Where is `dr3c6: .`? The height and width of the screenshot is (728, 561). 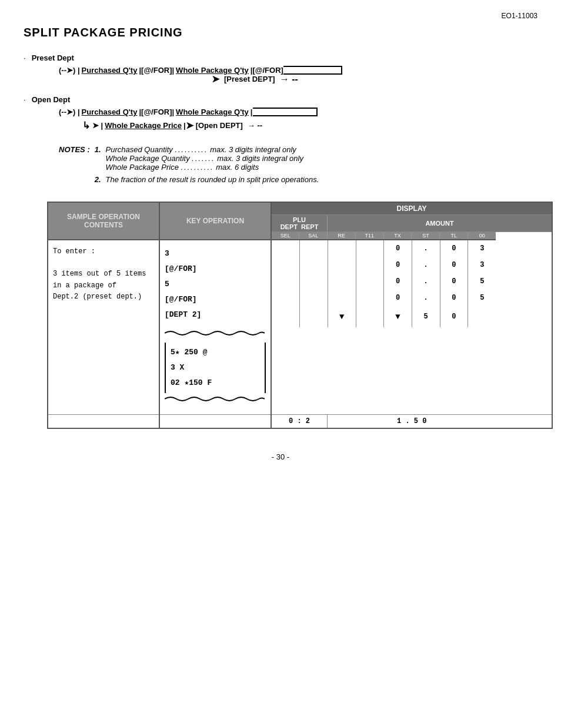 dr3c6: . is located at coordinates (426, 281).